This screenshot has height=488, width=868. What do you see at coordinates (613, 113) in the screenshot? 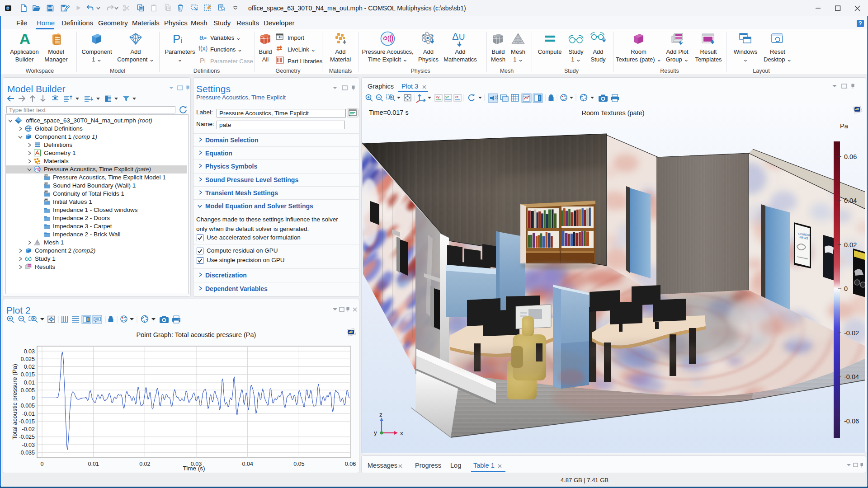
I see `svg-text: Room Textures (pate)` at bounding box center [613, 113].